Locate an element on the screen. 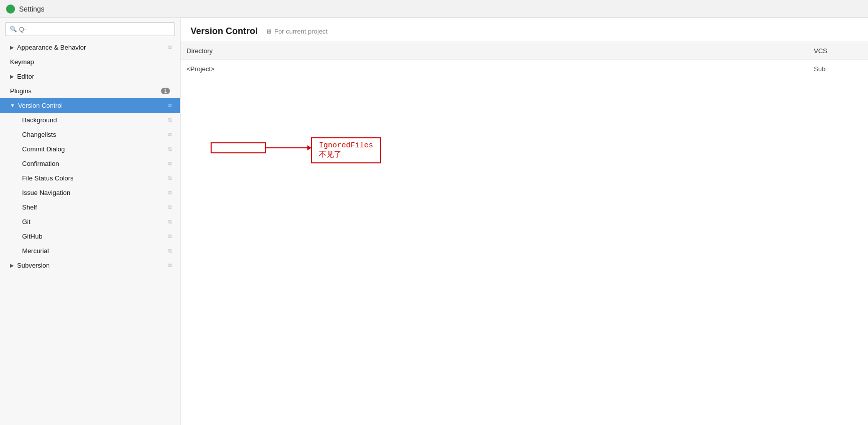 This screenshot has width=868, height=425. sidebar-item-file-status-colors: File Status Colors ⧉ is located at coordinates (90, 178).